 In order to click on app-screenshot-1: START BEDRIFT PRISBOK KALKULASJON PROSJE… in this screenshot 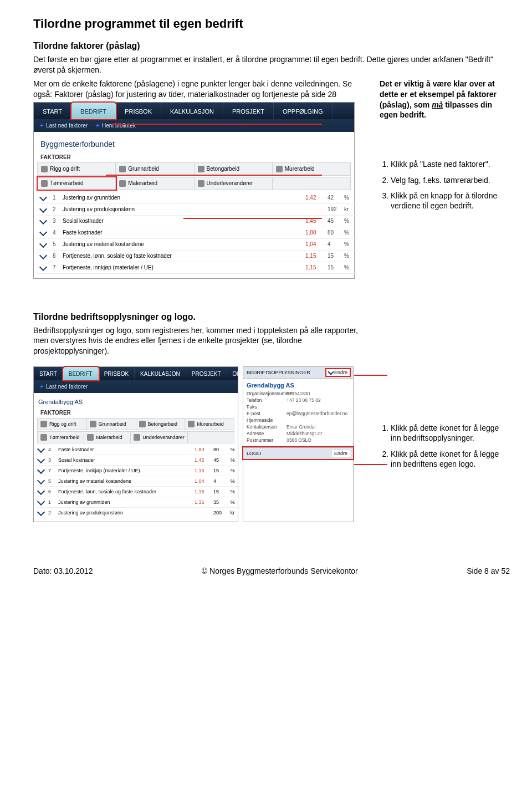, I will do `click(194, 191)`.